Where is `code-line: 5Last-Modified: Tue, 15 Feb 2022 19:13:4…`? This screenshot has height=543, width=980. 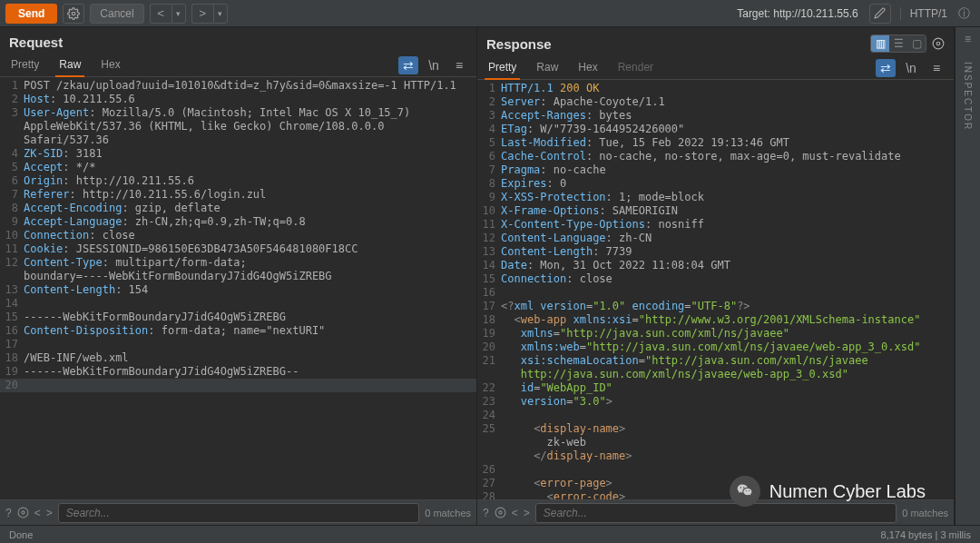 code-line: 5Last-Modified: Tue, 15 Feb 2022 19:13:4… is located at coordinates (715, 143).